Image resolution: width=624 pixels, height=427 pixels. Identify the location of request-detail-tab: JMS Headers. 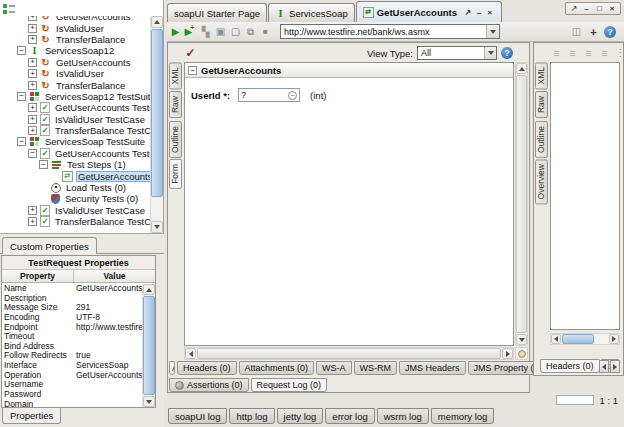
(432, 368).